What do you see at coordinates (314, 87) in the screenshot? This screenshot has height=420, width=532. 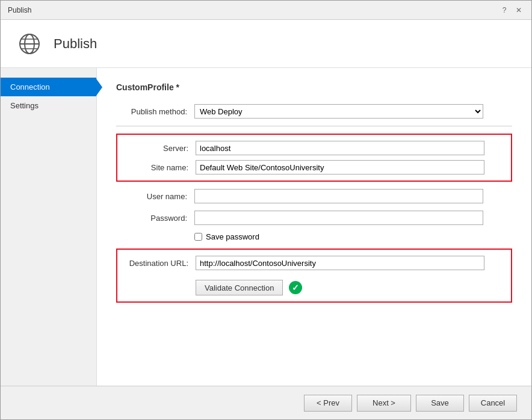 I see `section-title: CustomProfile *` at bounding box center [314, 87].